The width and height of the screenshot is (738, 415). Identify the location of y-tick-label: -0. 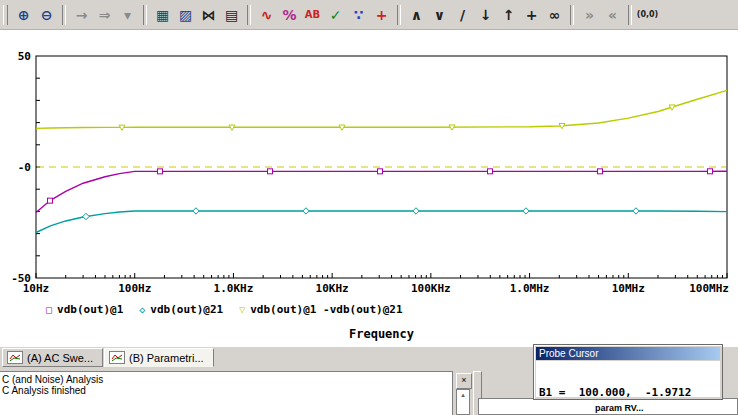
(24, 168).